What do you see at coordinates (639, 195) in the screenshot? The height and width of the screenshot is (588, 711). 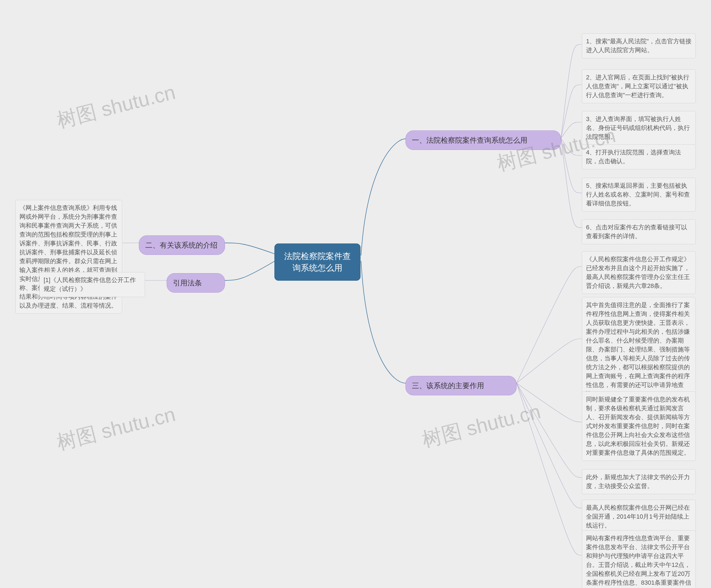 I see `branch-1-leaf-5: 5、搜索结果返回界面，主要包括被执行人姓名或名称、立案时间、案号和查看详细信息按…` at bounding box center [639, 195].